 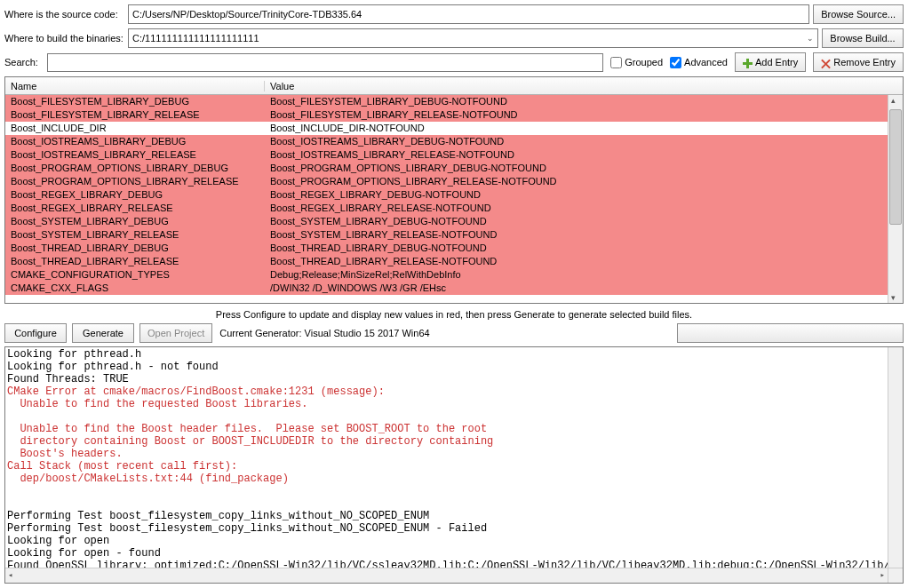 I want to click on cache-value: Boost_THREAD_LIBRARY_DEBUG-NOTFOUND, so click(x=576, y=249).